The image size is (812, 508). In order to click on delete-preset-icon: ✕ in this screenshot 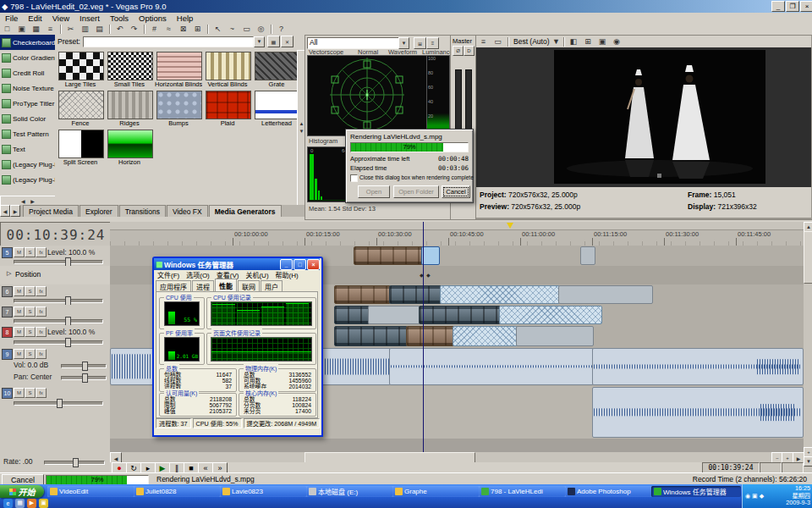, I will do `click(288, 41)`.